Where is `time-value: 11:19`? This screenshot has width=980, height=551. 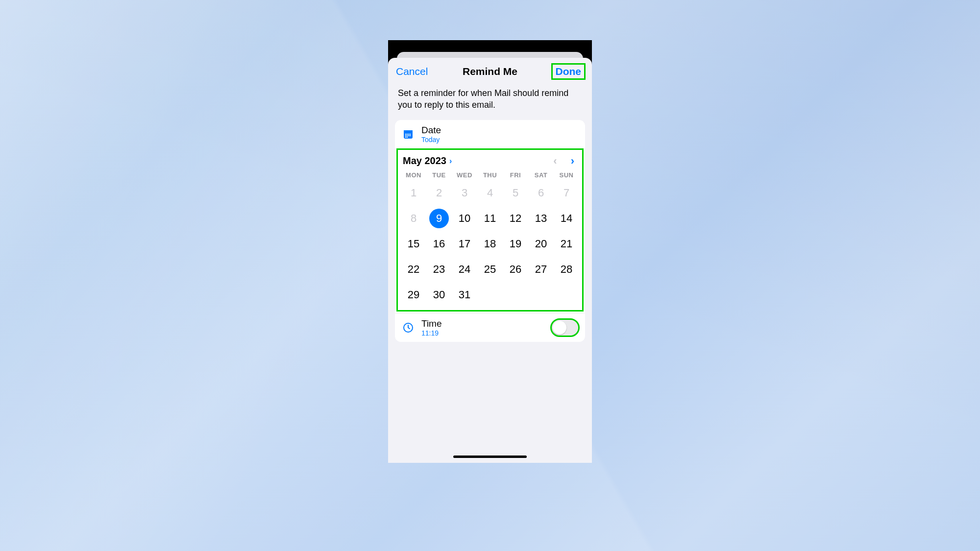
time-value: 11:19 is located at coordinates (432, 333).